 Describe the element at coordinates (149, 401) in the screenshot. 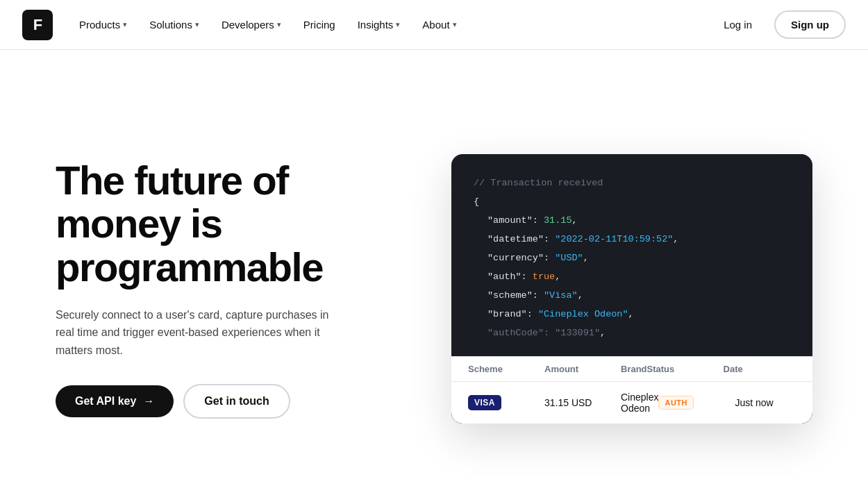

I see `arrow-icon: →` at that location.